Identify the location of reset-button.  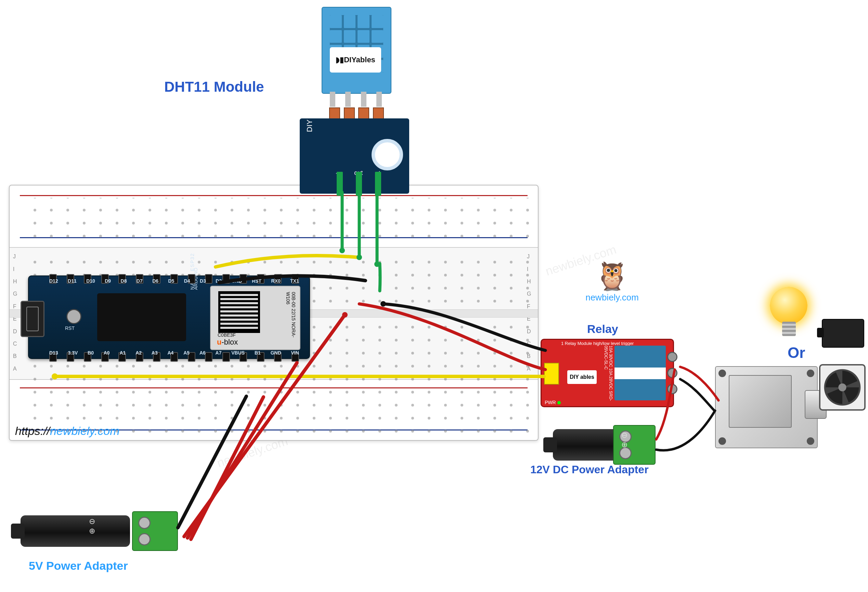
(74, 317).